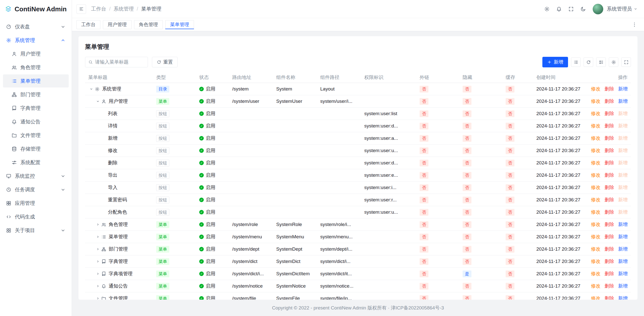 Image resolution: width=644 pixels, height=316 pixels. I want to click on fullscreen-tool-button, so click(626, 62).